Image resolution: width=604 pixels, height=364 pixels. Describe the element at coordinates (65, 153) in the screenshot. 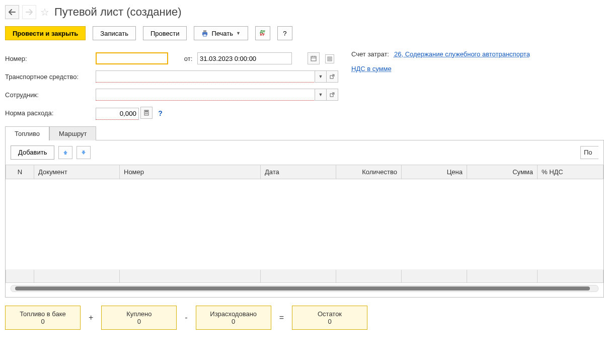

I see `move-row-up-button` at that location.